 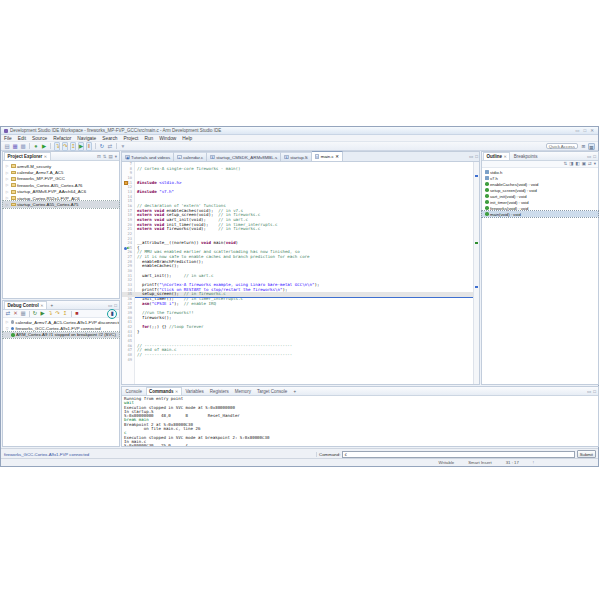 What do you see at coordinates (296, 156) in the screenshot?
I see `editor-tab-startup-s: Sstartup.S` at bounding box center [296, 156].